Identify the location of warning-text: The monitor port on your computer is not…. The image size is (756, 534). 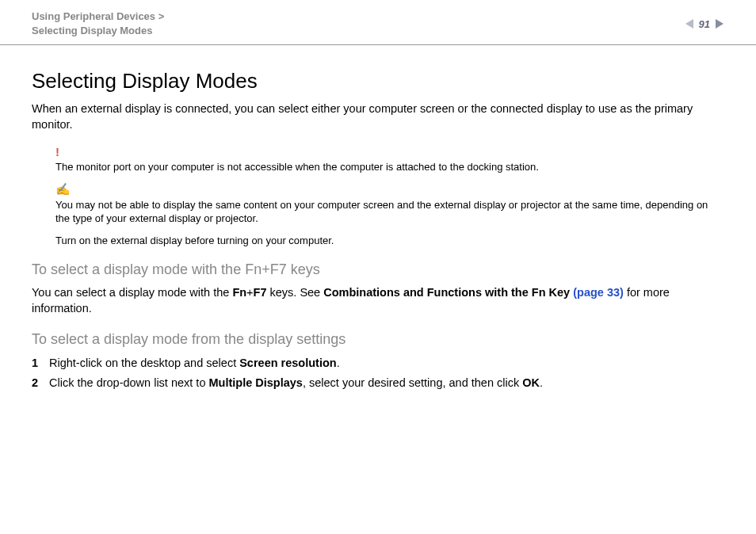
(390, 167).